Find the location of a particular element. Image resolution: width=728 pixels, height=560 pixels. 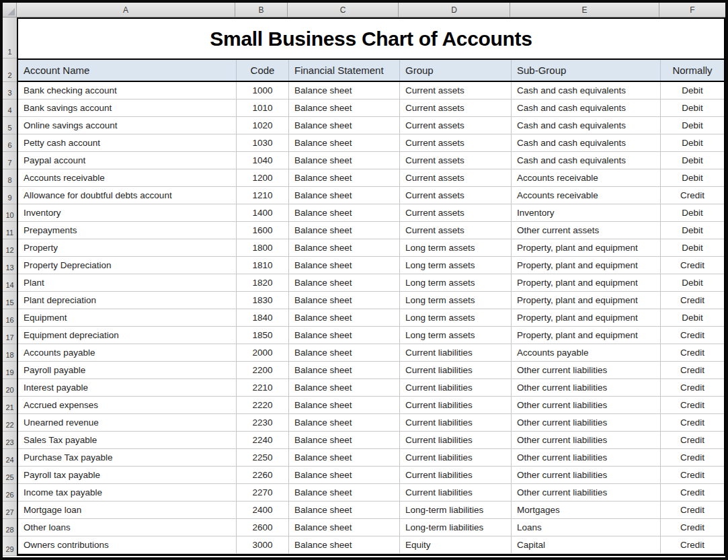

header-cell-financial-statement: Financial Statement is located at coordinates (344, 70).